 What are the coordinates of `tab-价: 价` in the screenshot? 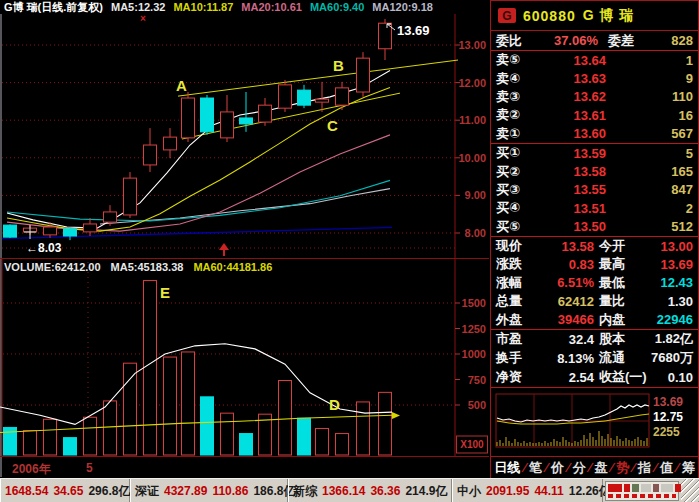 It's located at (558, 468).